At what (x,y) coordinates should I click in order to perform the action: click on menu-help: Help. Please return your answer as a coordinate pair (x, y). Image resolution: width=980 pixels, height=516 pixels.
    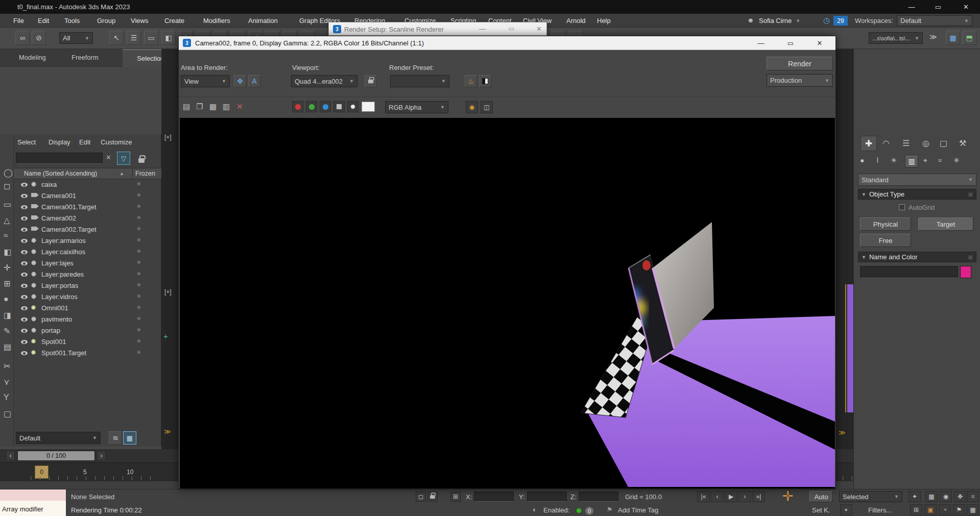
    Looking at the image, I should click on (604, 20).